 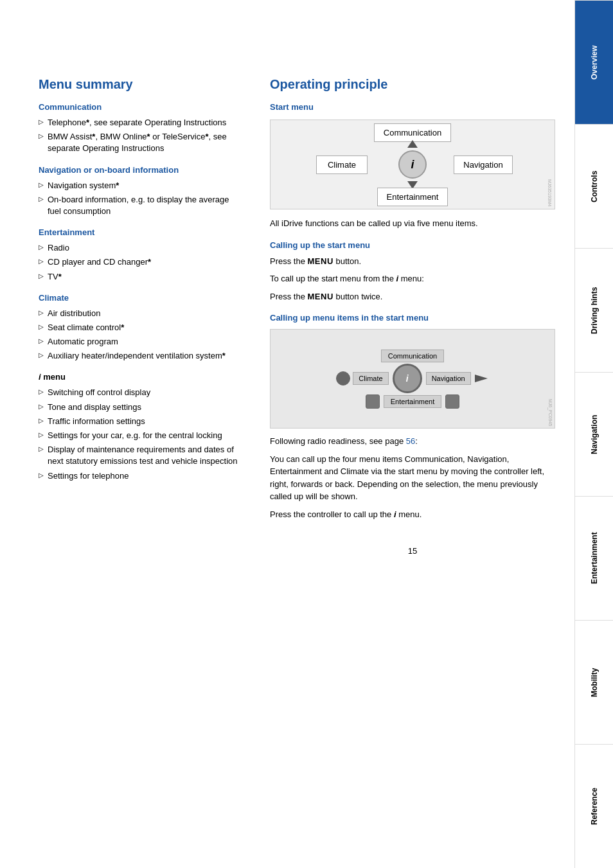 I want to click on navigation-heading: Navigation or on-board information, so click(x=141, y=170).